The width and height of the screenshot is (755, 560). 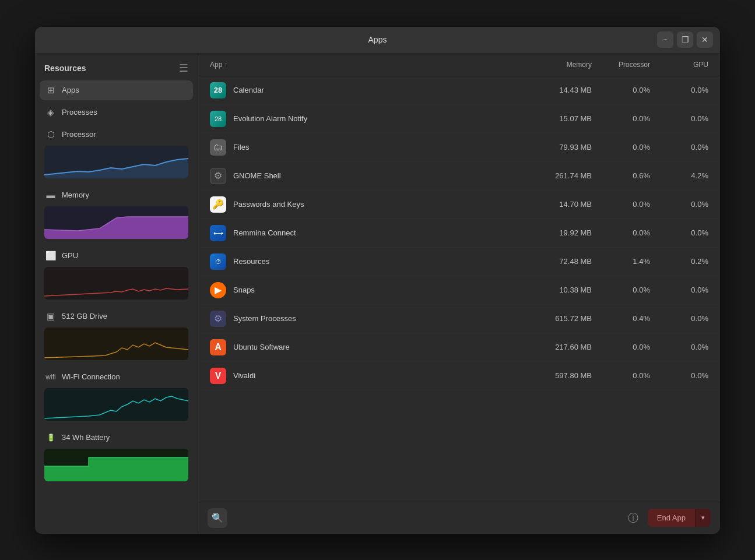 What do you see at coordinates (70, 255) in the screenshot?
I see `gpu-label: GPU` at bounding box center [70, 255].